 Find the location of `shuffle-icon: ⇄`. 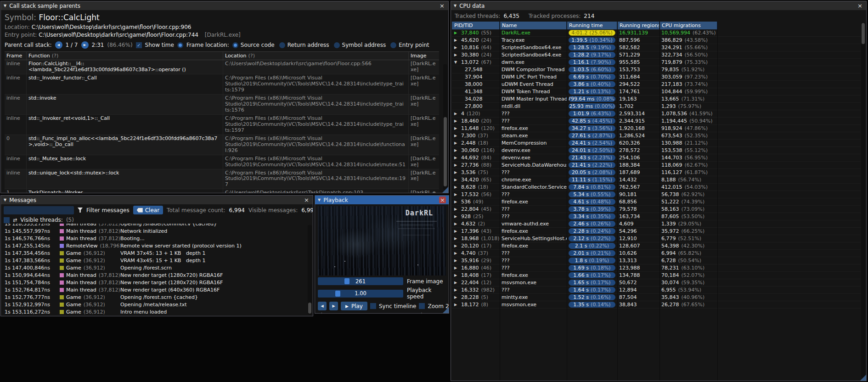

shuffle-icon: ⇄ is located at coordinates (15, 220).